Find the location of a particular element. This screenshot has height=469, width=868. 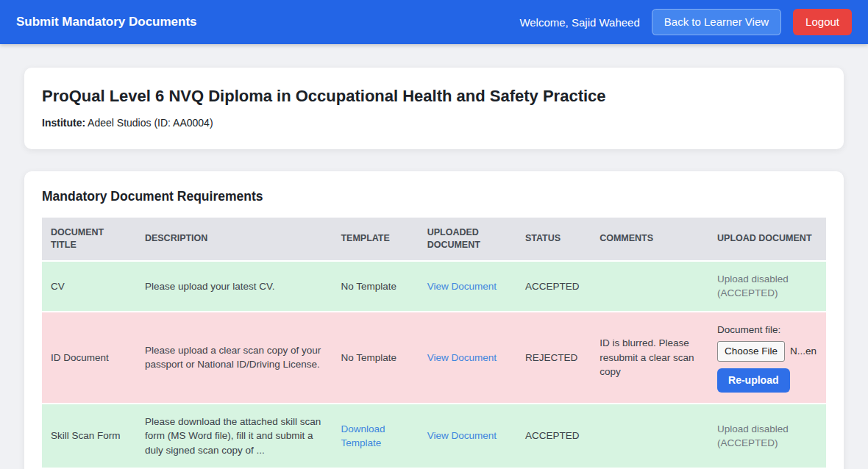

column-header-status: STATUS is located at coordinates (553, 240).